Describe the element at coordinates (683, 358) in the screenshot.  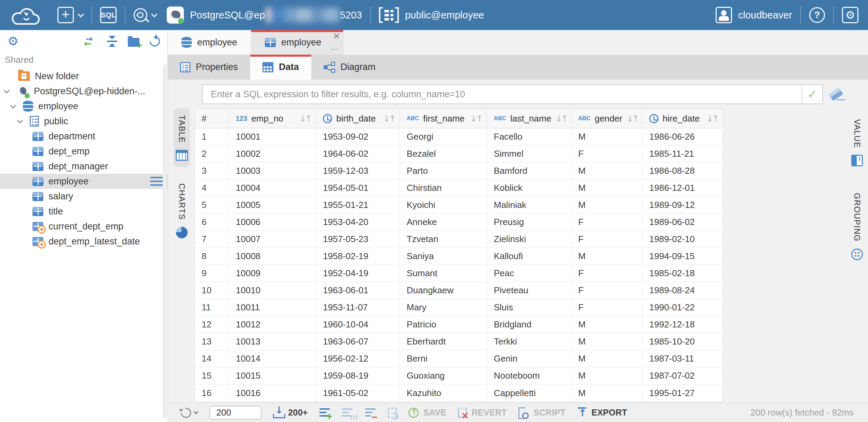
I see `data-cell: 1987-03-11` at that location.